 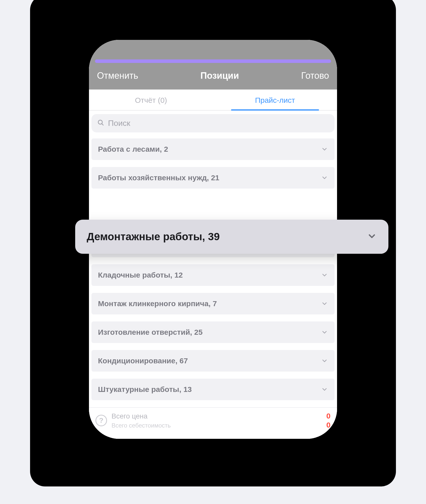 What do you see at coordinates (140, 275) in the screenshot?
I see `category-label: Кладочные работы, 12` at bounding box center [140, 275].